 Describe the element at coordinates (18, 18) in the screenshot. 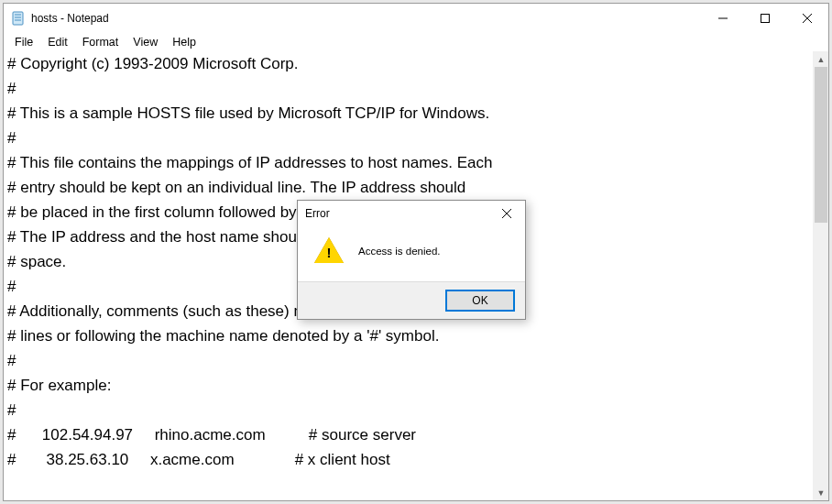

I see `notepad-app-icon` at that location.